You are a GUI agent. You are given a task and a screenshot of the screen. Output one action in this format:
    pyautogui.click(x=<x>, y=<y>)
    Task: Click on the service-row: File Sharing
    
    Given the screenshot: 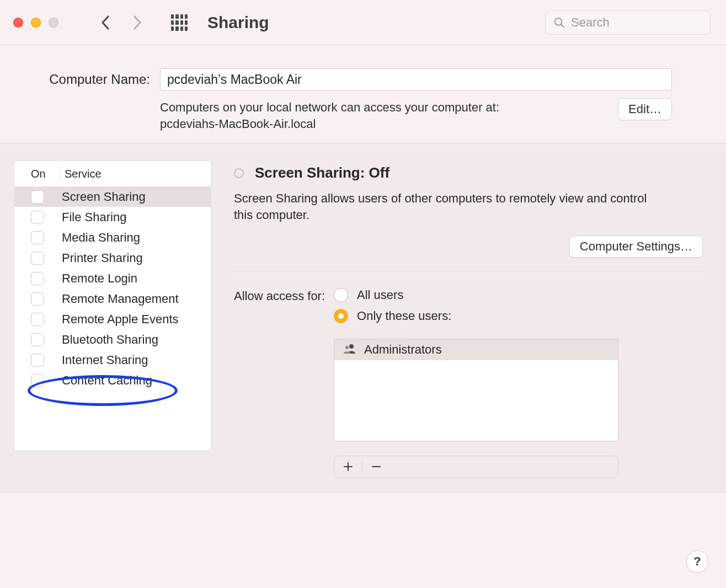 What is the action you would take?
    pyautogui.click(x=113, y=217)
    